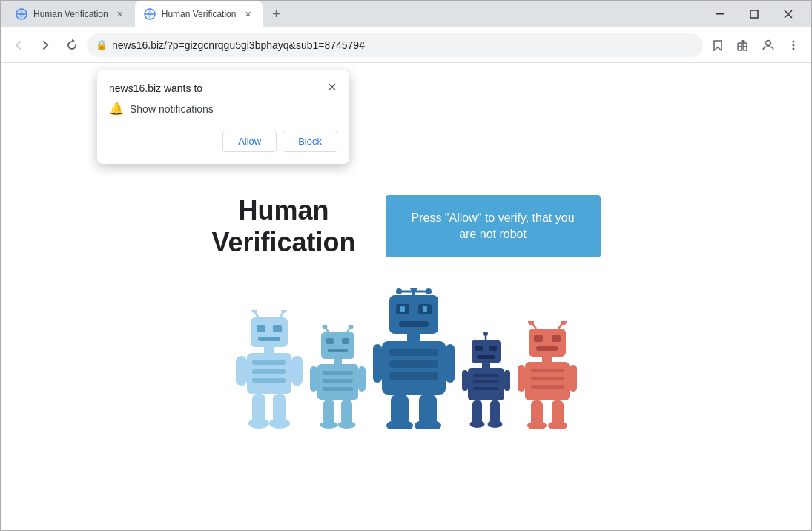 The height and width of the screenshot is (531, 812). I want to click on tab-2-close: ✕, so click(248, 14).